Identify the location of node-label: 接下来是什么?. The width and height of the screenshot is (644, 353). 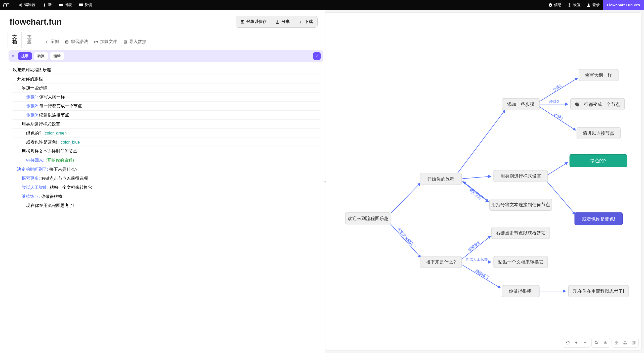
(441, 262).